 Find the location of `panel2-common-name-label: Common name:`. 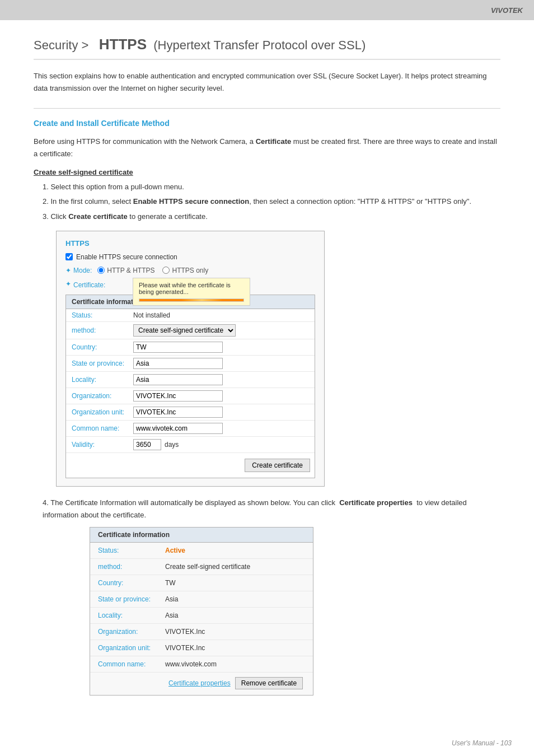

panel2-common-name-label: Common name: is located at coordinates (132, 664).